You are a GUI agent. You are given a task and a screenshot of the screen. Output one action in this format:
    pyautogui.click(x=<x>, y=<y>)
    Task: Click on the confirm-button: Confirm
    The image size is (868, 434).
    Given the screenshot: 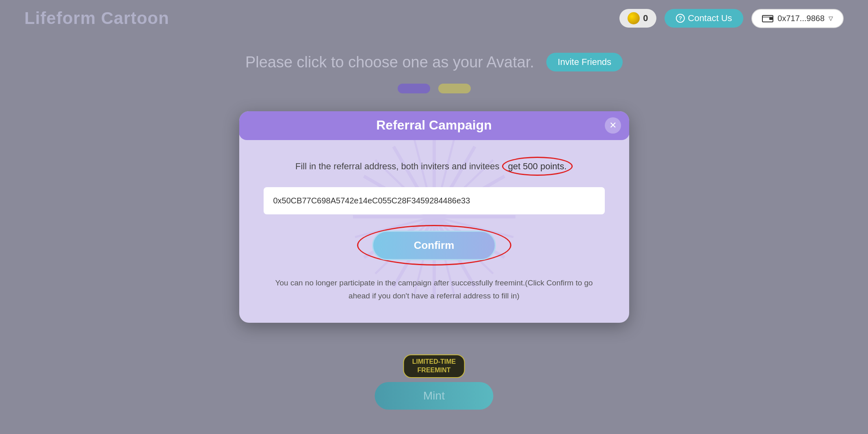 What is the action you would take?
    pyautogui.click(x=434, y=245)
    